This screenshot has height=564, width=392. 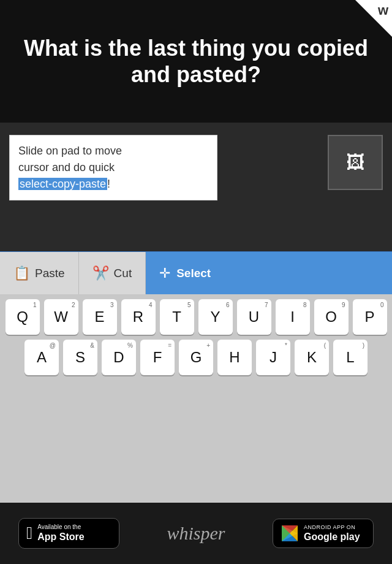 What do you see at coordinates (22, 273) in the screenshot?
I see `paste-icon: 📋` at bounding box center [22, 273].